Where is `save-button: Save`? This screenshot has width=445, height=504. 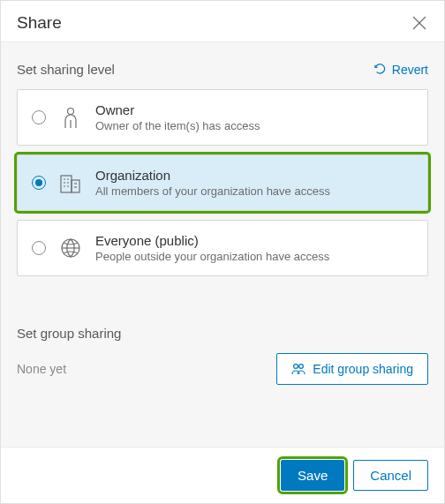
save-button: Save is located at coordinates (313, 475).